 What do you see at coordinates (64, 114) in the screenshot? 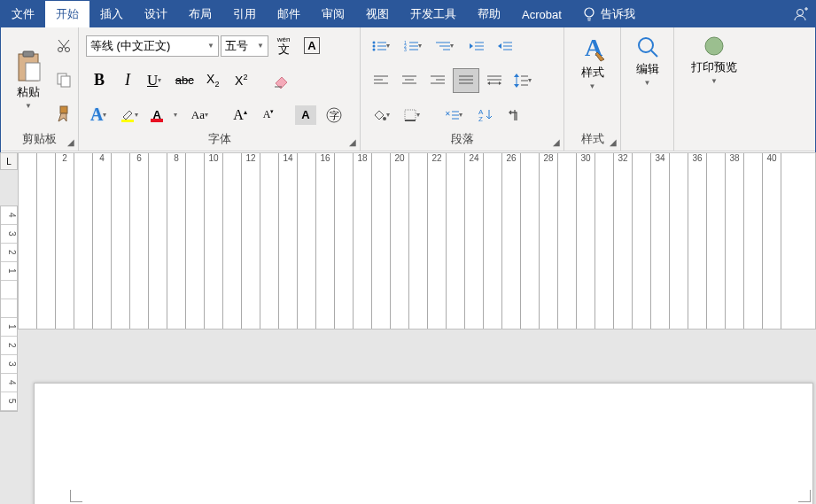
I see `brush-icon` at bounding box center [64, 114].